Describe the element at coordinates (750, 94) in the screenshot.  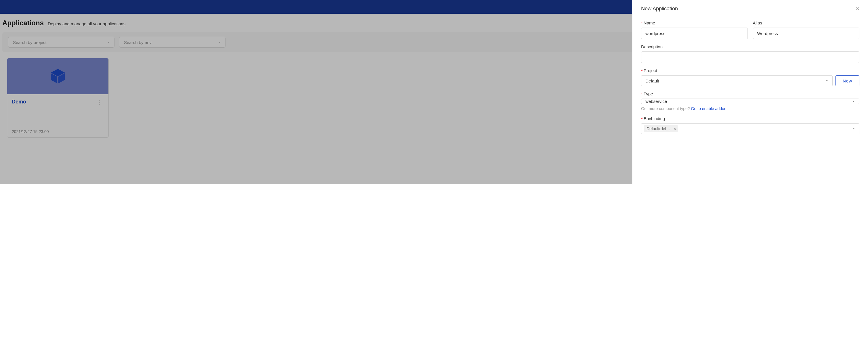
I see `type-label: *Type` at that location.